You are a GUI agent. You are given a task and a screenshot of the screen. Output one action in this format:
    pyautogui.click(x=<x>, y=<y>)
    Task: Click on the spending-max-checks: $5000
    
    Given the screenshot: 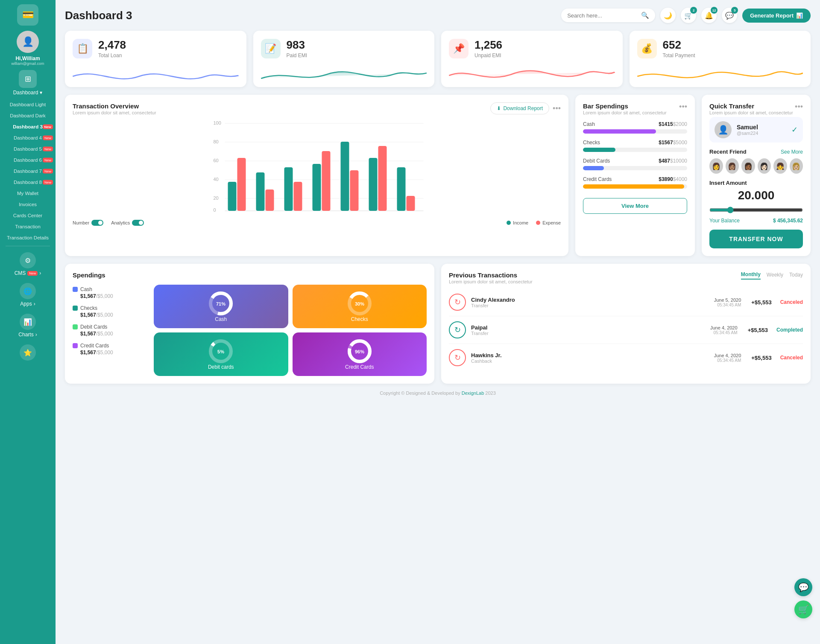 What is the action you would take?
    pyautogui.click(x=680, y=143)
    